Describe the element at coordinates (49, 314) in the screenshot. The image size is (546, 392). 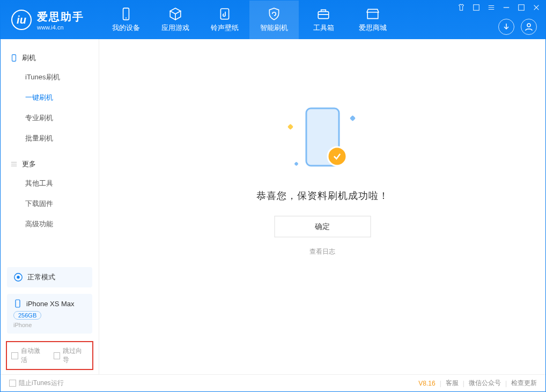
I see `device-info-block: iPhone XS Max 256GB iPhone` at that location.